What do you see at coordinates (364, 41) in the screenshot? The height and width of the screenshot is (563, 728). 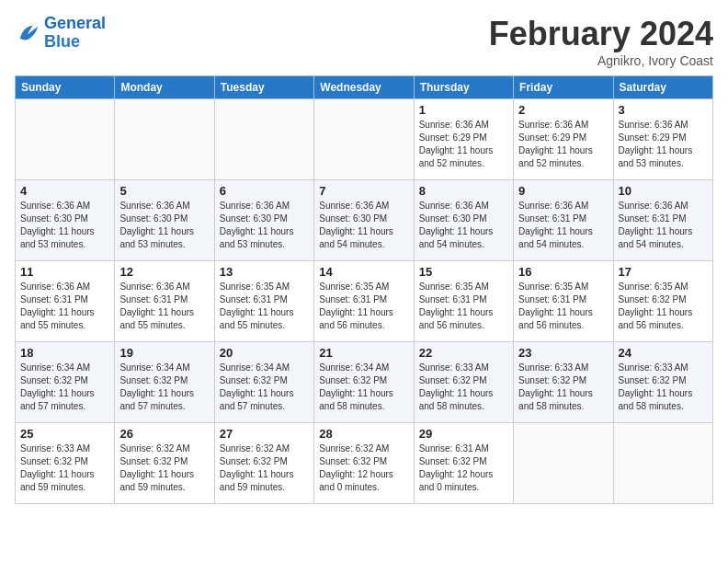 I see `page-header: General Blue February 2024 Agnikro, Ivor…` at bounding box center [364, 41].